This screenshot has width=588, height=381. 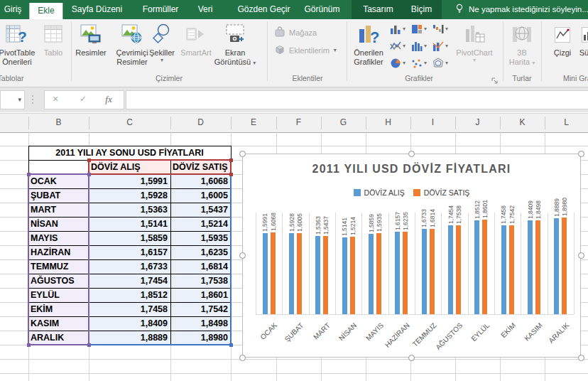 What do you see at coordinates (379, 274) in the screenshot?
I see `bar-sell-MAYIS` at bounding box center [379, 274].